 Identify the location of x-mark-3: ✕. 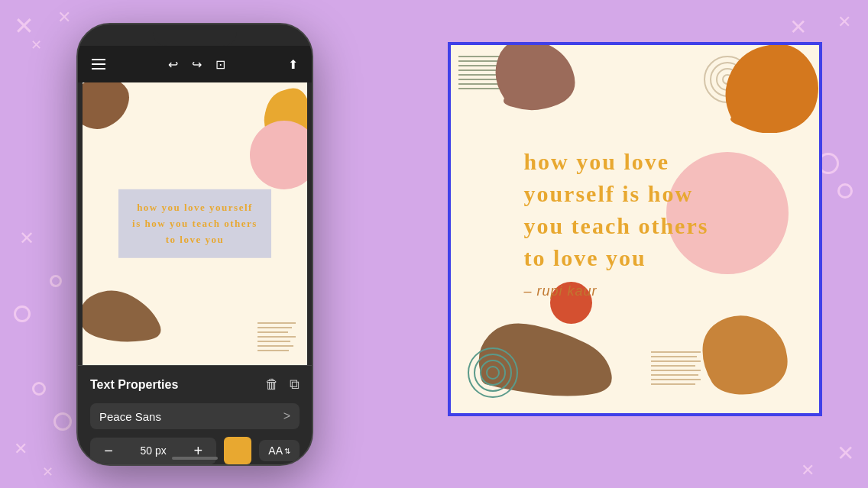
(37, 45).